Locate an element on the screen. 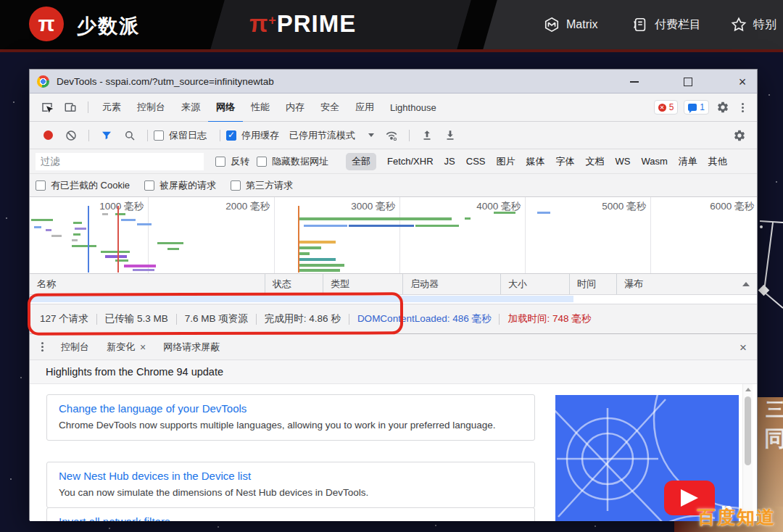 This screenshot has width=783, height=532. card-title-link: Invert all network filters is located at coordinates (291, 518).